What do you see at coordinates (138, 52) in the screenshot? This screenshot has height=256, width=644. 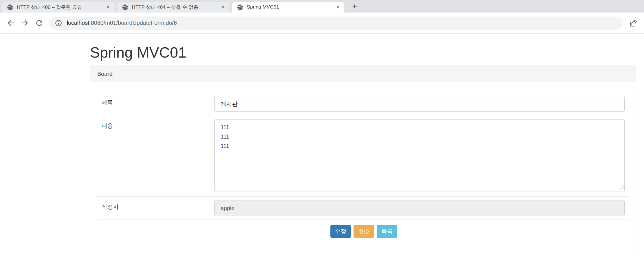 I see `page-title: Spring MVC01` at bounding box center [138, 52].